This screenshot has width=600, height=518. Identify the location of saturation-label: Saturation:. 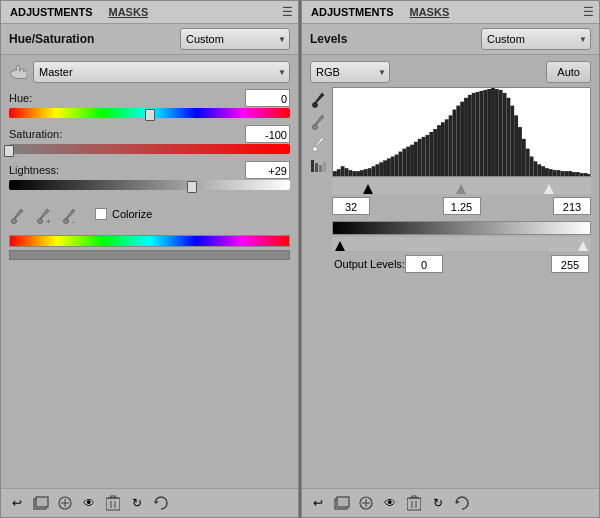
(42, 134).